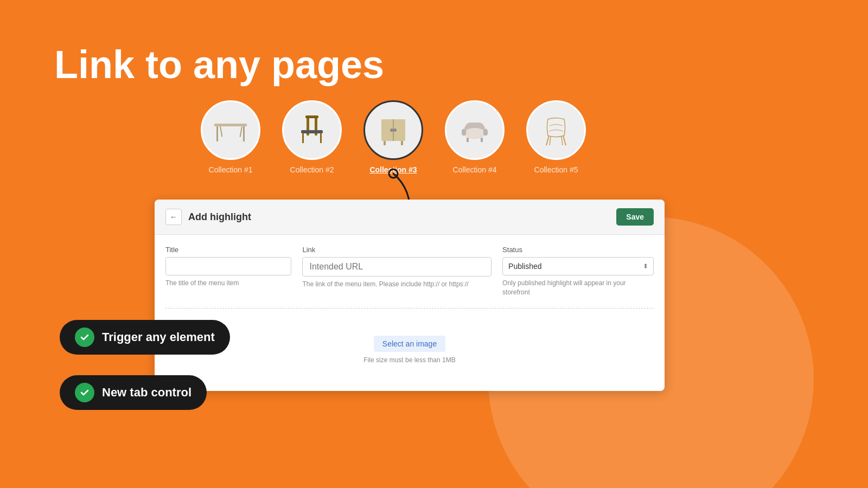 Image resolution: width=868 pixels, height=488 pixels. Describe the element at coordinates (312, 170) in the screenshot. I see `collection-label-2: Collection #2` at that location.